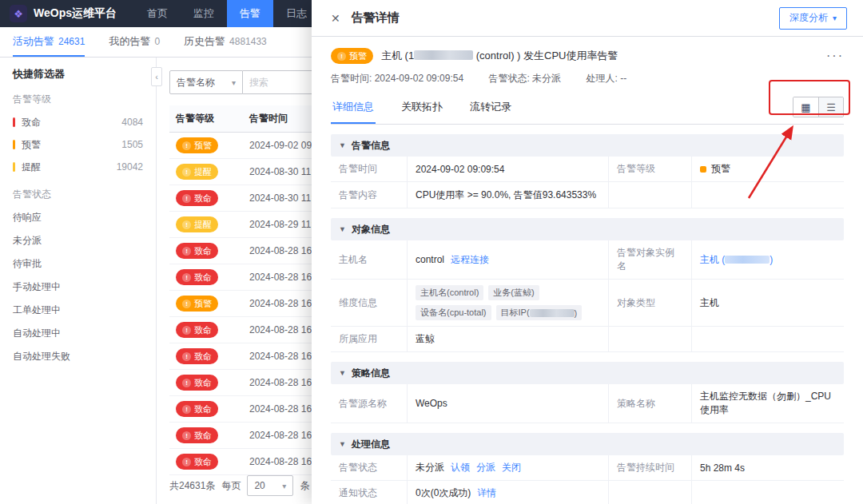 The height and width of the screenshot is (504, 863). Describe the element at coordinates (270, 486) in the screenshot. I see `per-page-select: 20 ▾` at that location.